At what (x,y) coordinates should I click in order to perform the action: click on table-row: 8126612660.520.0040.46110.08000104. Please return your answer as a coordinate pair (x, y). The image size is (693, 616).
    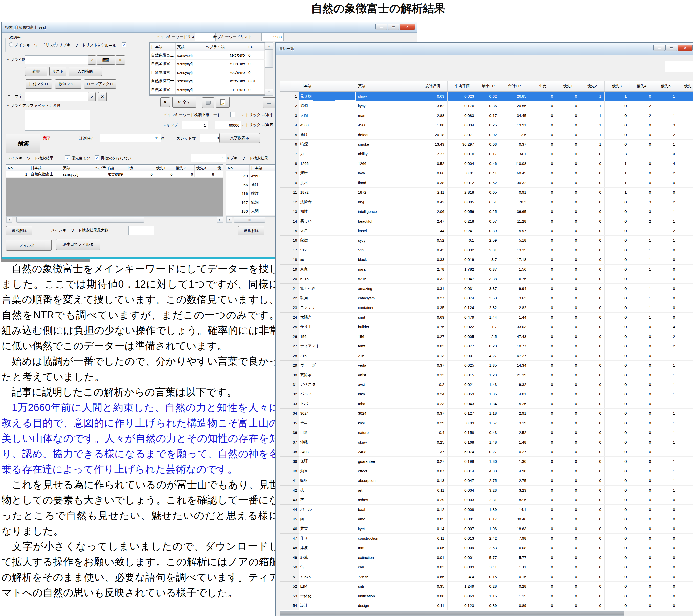
    Looking at the image, I should click on (487, 163).